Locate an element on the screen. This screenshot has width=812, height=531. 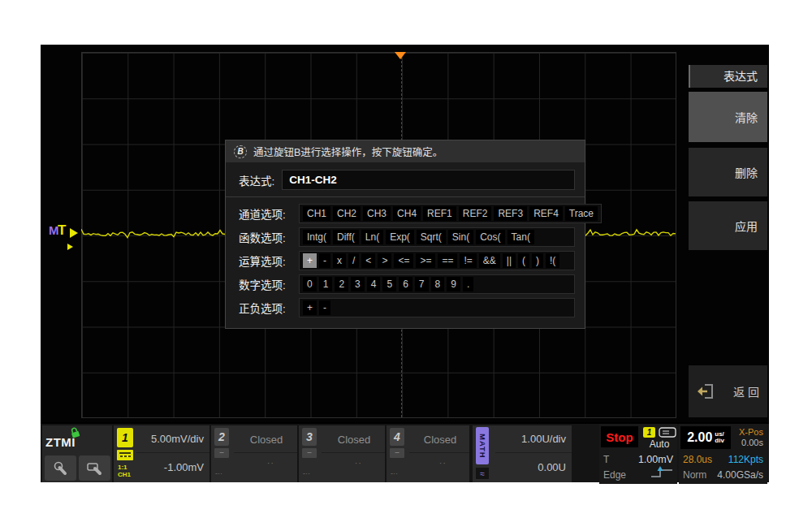
dialog-option-rows: 通道选项:CH1CH2CH3CH4REF1REF2REF3REF4Trace函数… is located at coordinates (405, 261).